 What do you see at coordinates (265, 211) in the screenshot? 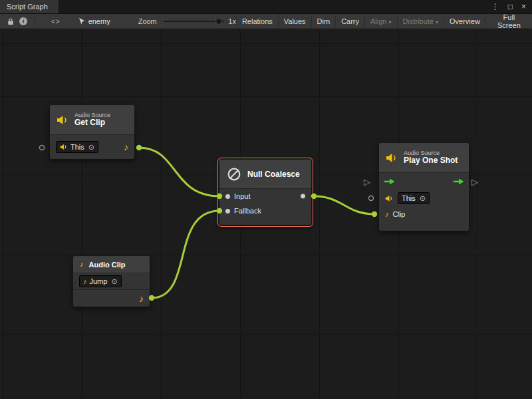
I see `fallback-port-row: Fallback` at bounding box center [265, 211].